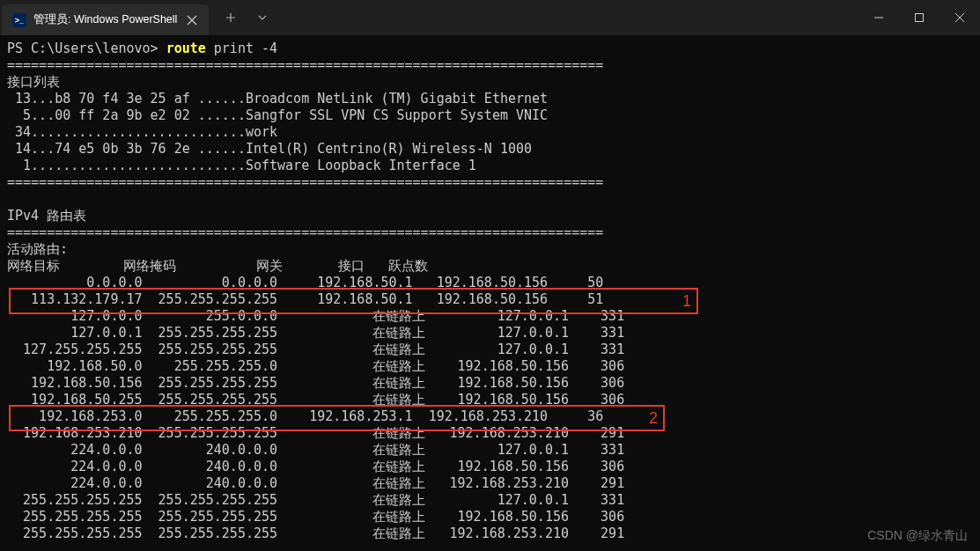 The height and width of the screenshot is (551, 980). What do you see at coordinates (315, 433) in the screenshot?
I see `route-row: 192.168.253.210 255.255.255.255 在链路上 192…` at bounding box center [315, 433].